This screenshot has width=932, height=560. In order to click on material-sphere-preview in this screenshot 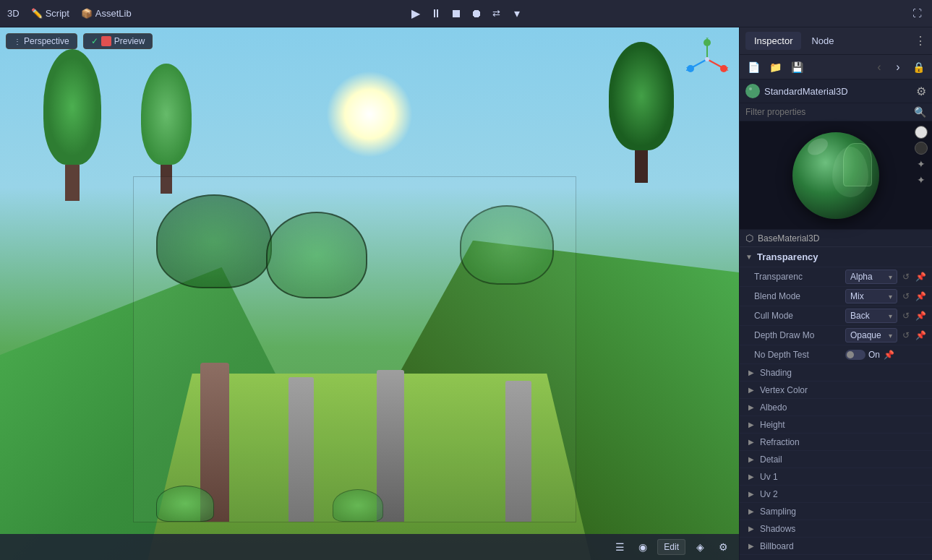, I will do `click(836, 176)`.